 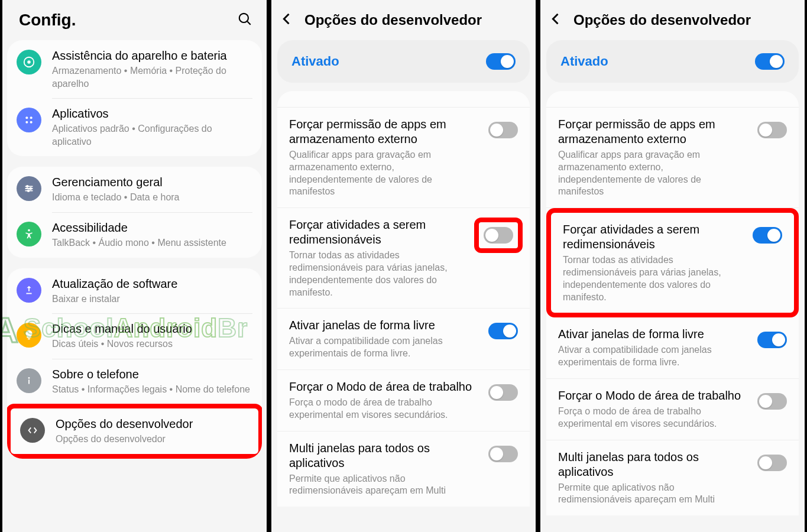 I want to click on row-title: Dicas e manual do usuário, so click(x=153, y=329).